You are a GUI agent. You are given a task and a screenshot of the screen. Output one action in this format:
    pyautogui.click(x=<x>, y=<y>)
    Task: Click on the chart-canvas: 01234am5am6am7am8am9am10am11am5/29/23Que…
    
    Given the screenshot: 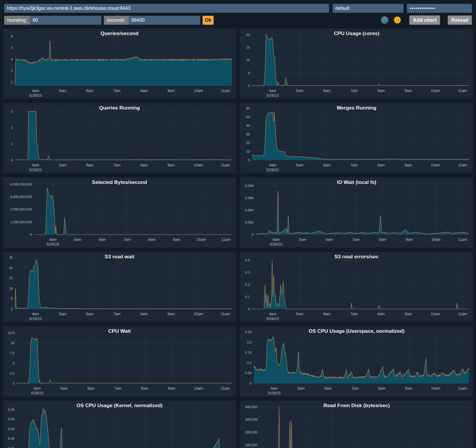 What is the action you would take?
    pyautogui.click(x=120, y=138)
    